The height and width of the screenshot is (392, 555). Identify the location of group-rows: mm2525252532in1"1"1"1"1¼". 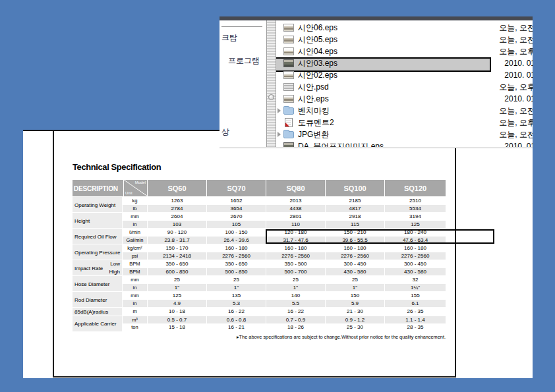
(283, 283).